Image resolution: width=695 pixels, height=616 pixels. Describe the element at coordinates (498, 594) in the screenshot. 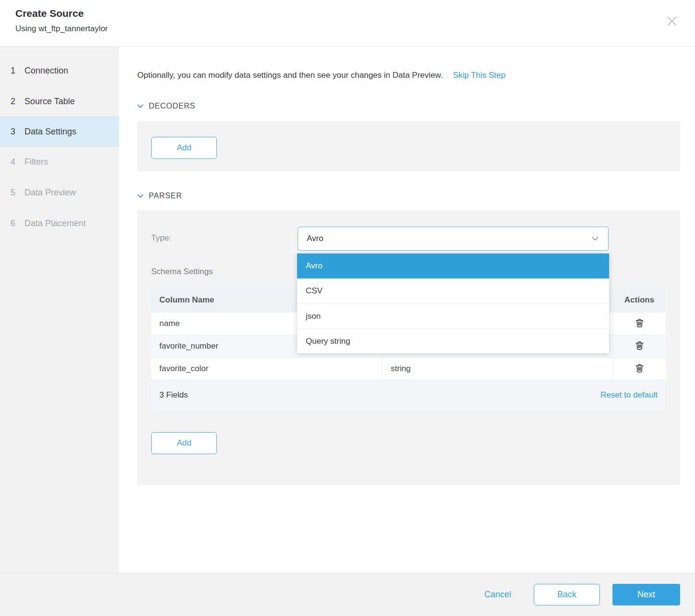

I see `cancel-button: Cancel` at that location.